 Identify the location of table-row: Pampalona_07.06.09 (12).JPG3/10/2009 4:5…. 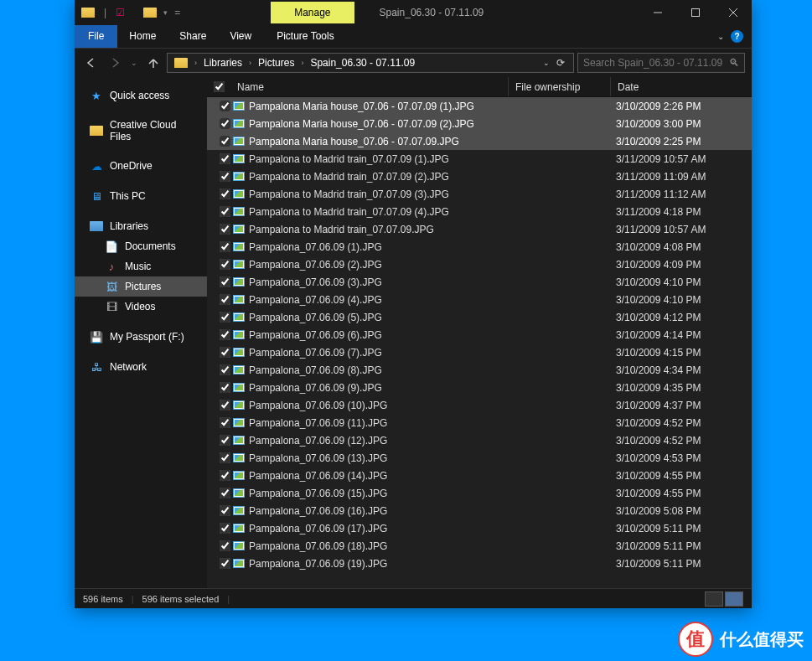
(479, 441).